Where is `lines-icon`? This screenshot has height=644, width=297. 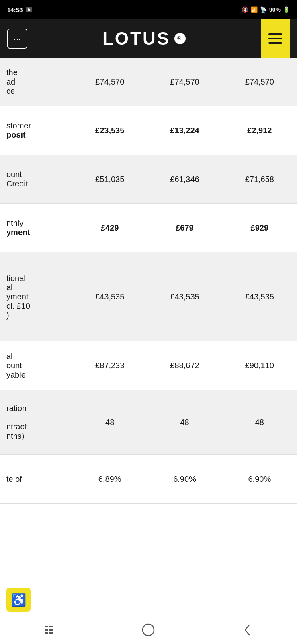
lines-icon is located at coordinates (49, 630).